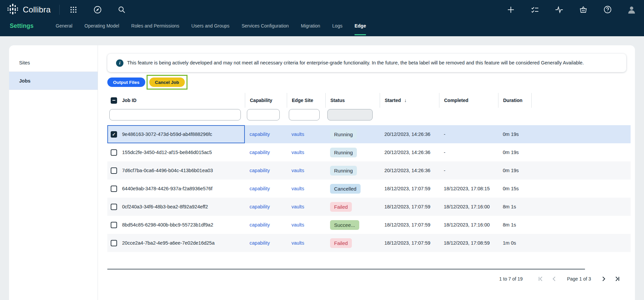 This screenshot has width=644, height=300. I want to click on table-row: 155dc2fe-3450-4d12-af15-be846d015ac5capa…, so click(369, 152).